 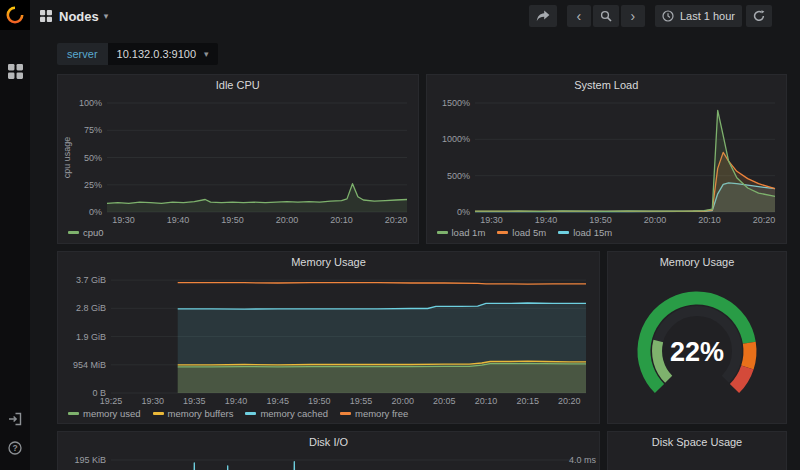 I want to click on svg-text: 50%, so click(x=93, y=158).